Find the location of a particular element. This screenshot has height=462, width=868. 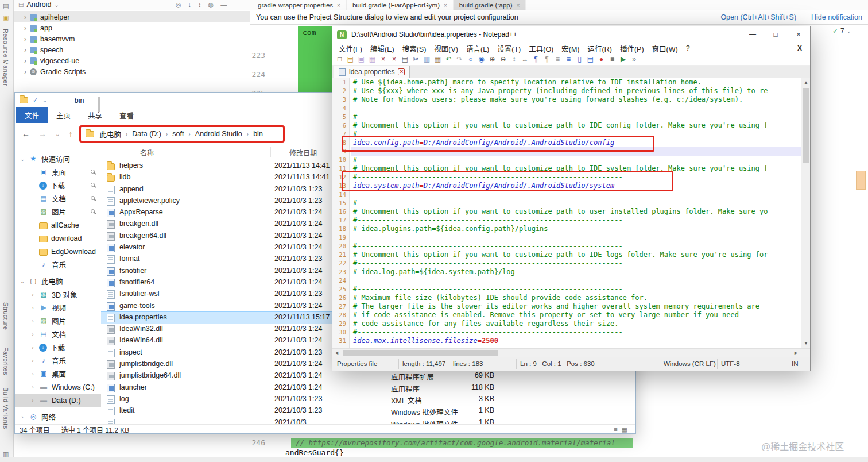

replace-icon: ◉ is located at coordinates (481, 60).